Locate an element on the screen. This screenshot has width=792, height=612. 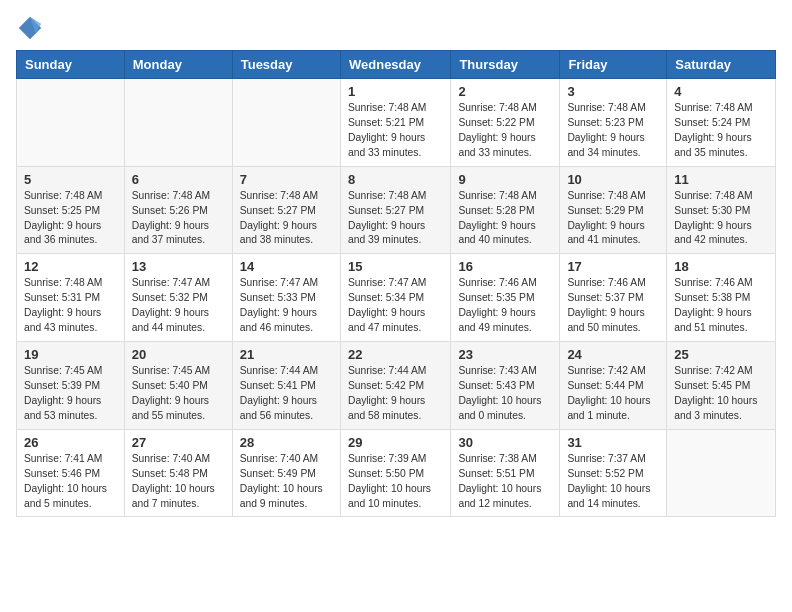
calendar-cell: 10Sunrise: 7:48 AMSunset: 5:29 PMDayligh… is located at coordinates (614, 210).